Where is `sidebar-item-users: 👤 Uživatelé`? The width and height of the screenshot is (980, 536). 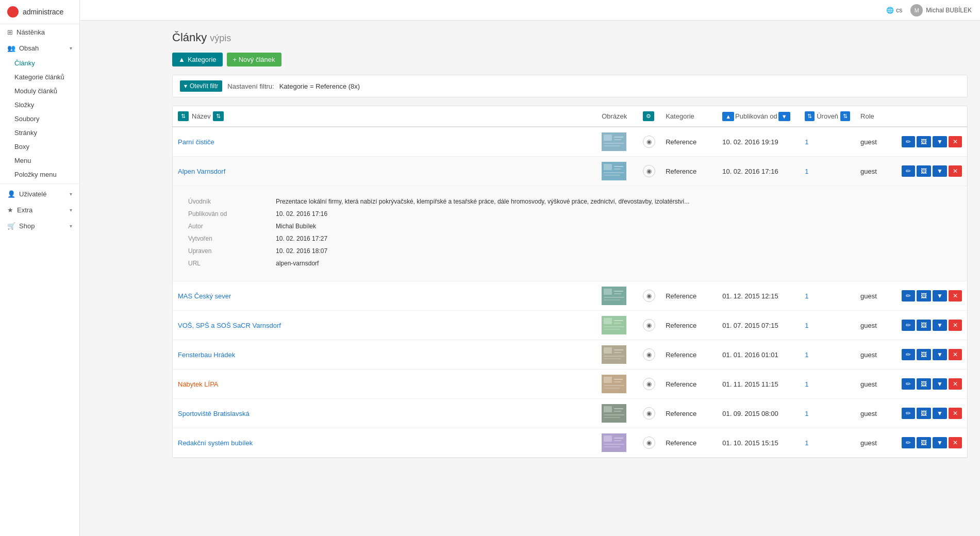
sidebar-item-users: 👤 Uživatelé is located at coordinates (40, 194).